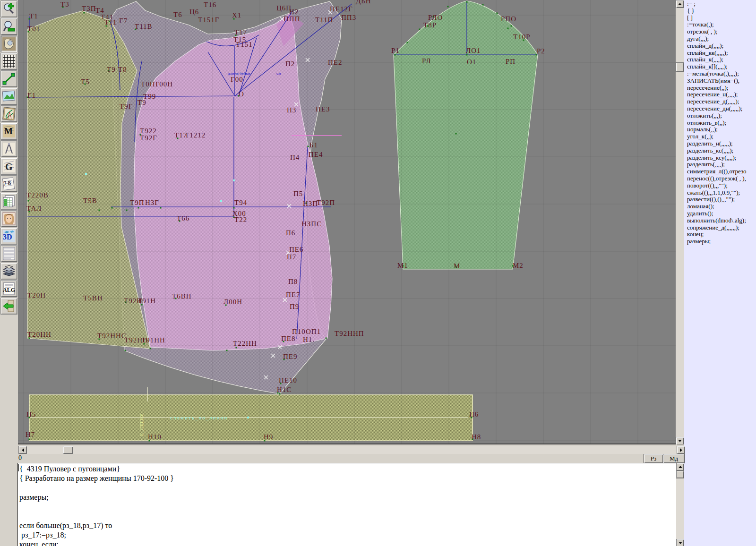  What do you see at coordinates (268, 437) in the screenshot?
I see `svg-text: Н9` at bounding box center [268, 437].